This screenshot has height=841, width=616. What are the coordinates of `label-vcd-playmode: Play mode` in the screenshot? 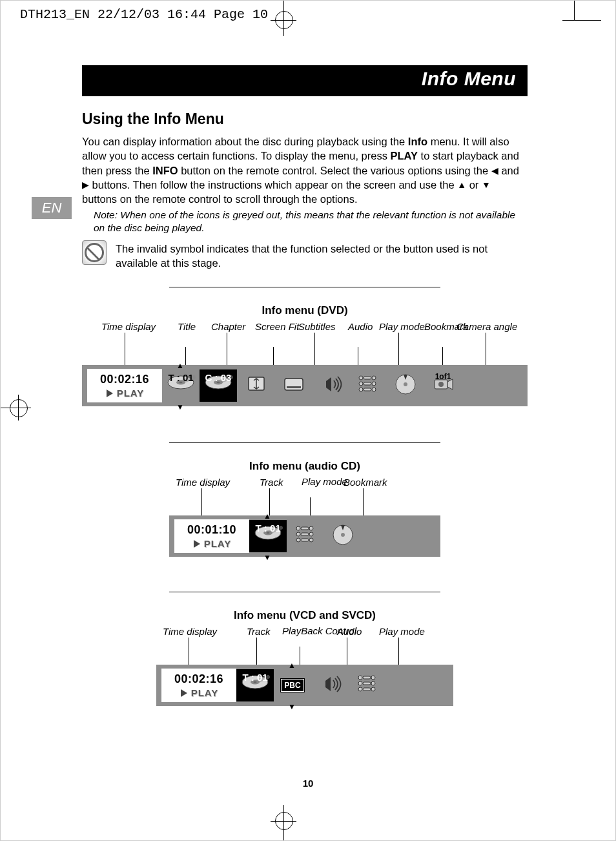 It's located at (402, 632).